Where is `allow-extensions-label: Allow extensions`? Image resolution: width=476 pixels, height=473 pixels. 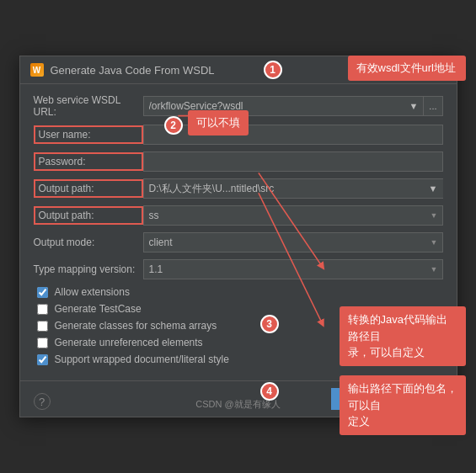 allow-extensions-label: Allow extensions is located at coordinates (93, 292).